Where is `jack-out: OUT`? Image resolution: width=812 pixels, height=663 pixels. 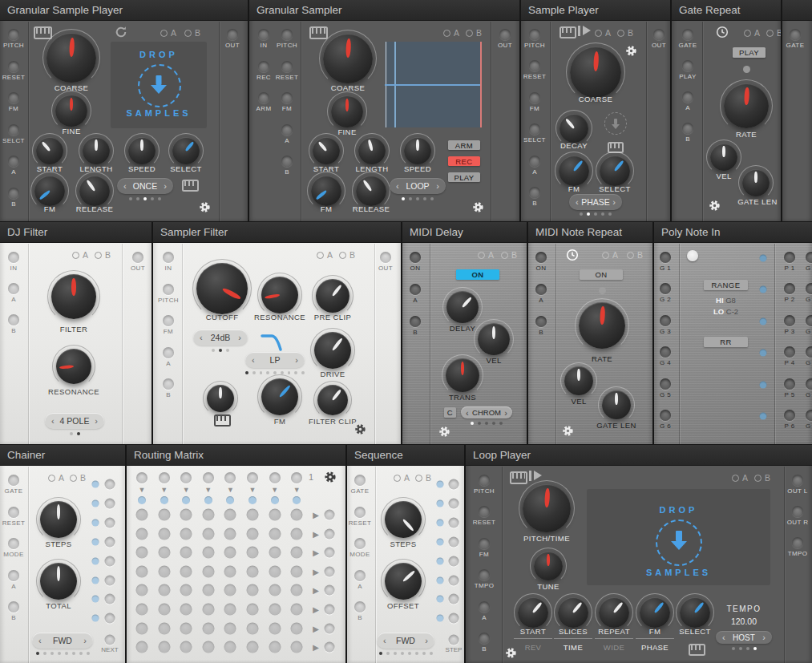 jack-out: OUT is located at coordinates (135, 261).